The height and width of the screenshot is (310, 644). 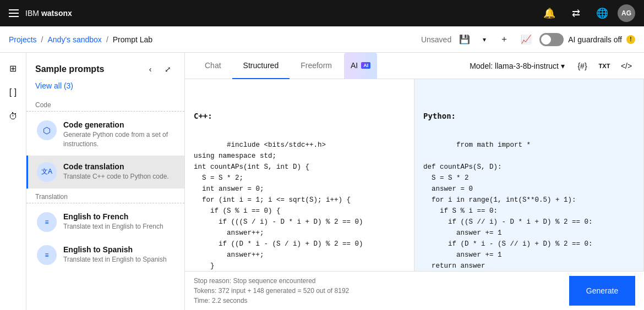 I want to click on tab-toolbar: Model: llama-3-8b-instruct ▾ {#} TXT </>, so click(x=550, y=66).